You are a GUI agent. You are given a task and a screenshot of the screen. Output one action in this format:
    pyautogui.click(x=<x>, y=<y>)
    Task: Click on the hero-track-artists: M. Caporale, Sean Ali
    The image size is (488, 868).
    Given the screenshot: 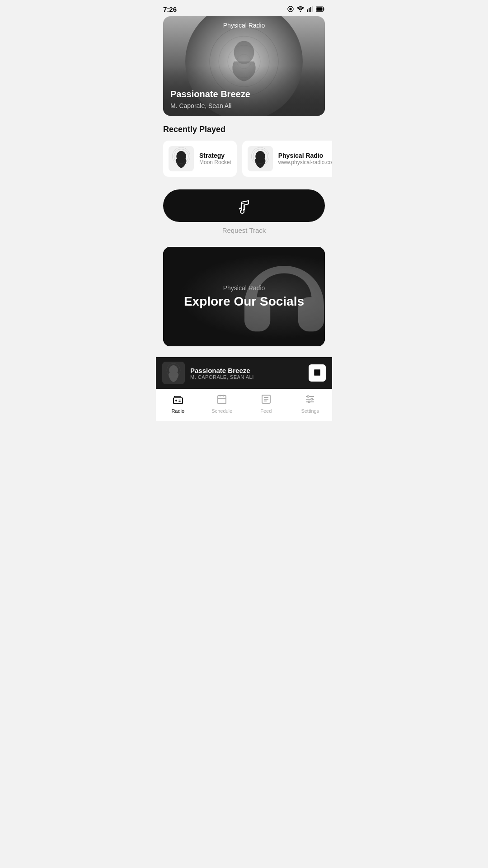 What is the action you would take?
    pyautogui.click(x=201, y=106)
    